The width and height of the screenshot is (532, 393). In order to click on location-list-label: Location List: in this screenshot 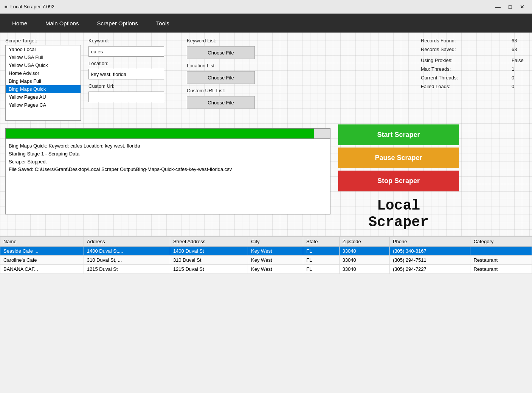, I will do `click(225, 66)`.